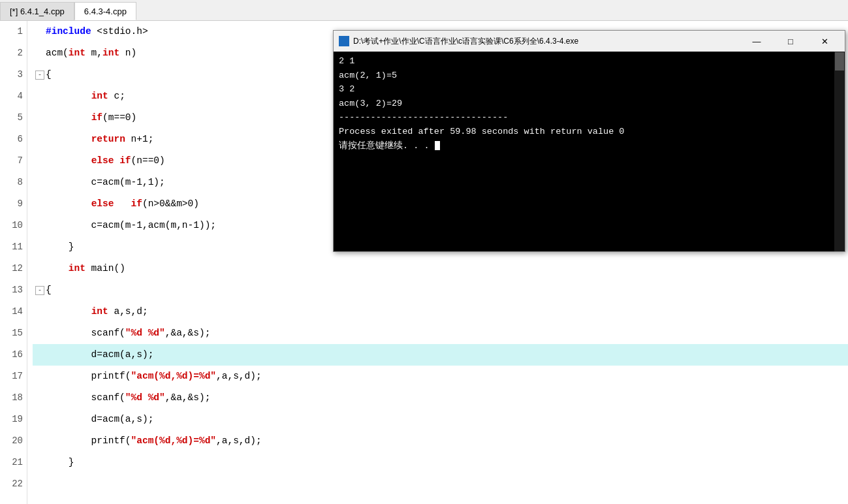 This screenshot has width=848, height=504. What do you see at coordinates (440, 269) in the screenshot?
I see `code-line-12: int main()` at bounding box center [440, 269].